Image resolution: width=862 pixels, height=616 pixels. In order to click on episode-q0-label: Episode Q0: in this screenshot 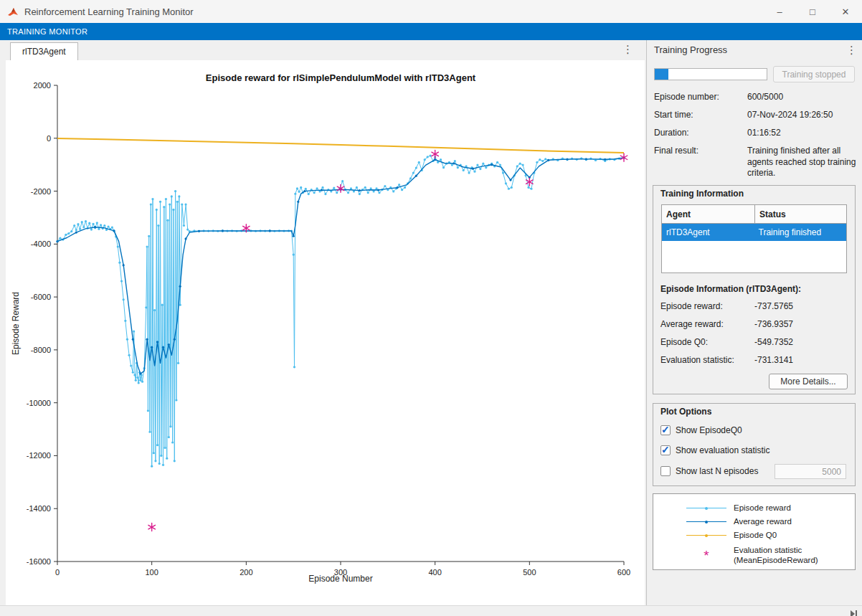, I will do `click(684, 342)`.